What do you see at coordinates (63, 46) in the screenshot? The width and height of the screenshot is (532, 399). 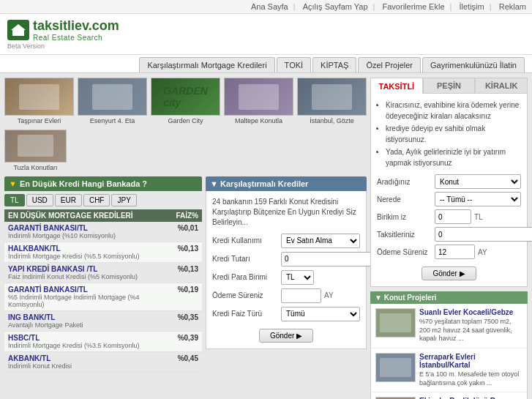 I see `beta-label: Beta Version` at bounding box center [63, 46].